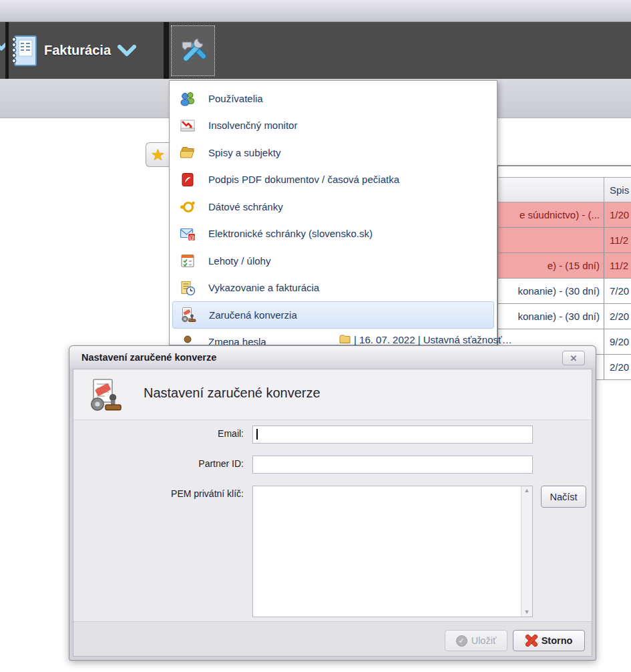 Image resolution: width=631 pixels, height=672 pixels. I want to click on table-row: e súudnictvo) - (... 1/20, so click(564, 215).